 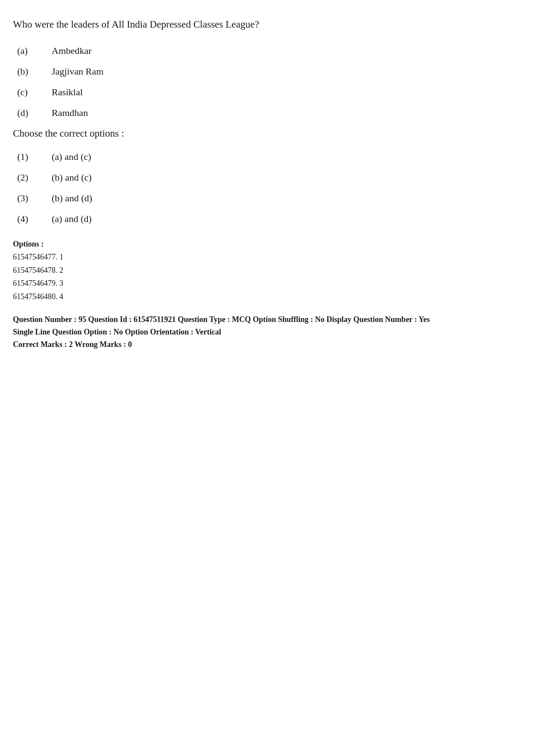 What do you see at coordinates (267, 332) in the screenshot?
I see `metadata-section: Question Number : 95 Question Id : 61547…` at bounding box center [267, 332].